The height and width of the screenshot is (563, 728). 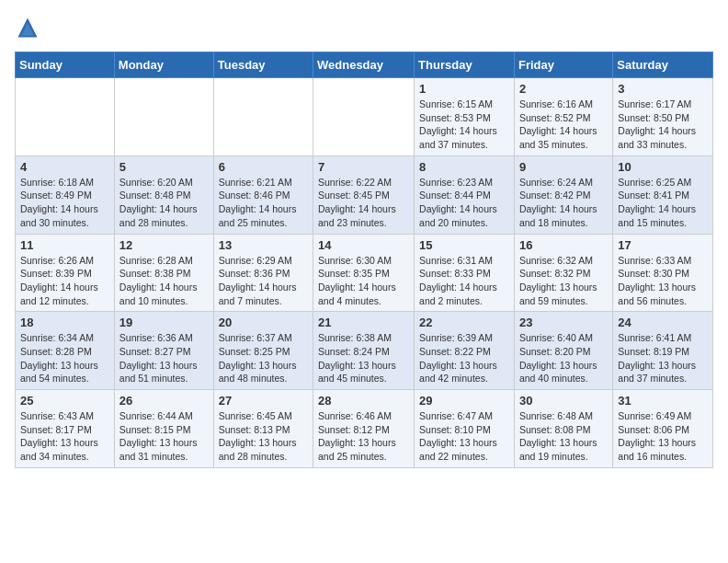 I want to click on generalblue-logo-icon, so click(x=28, y=28).